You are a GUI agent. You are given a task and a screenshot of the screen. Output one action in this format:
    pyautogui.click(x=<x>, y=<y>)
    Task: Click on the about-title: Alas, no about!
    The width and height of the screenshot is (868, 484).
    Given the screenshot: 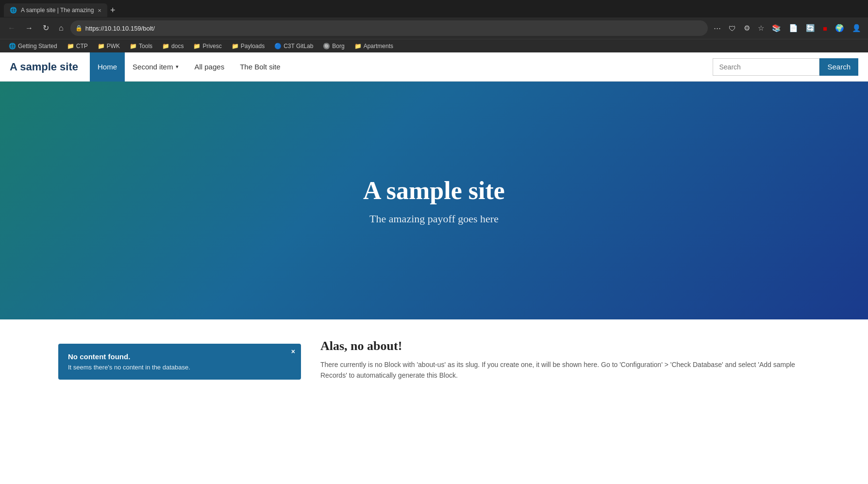 What is the action you would take?
    pyautogui.click(x=565, y=346)
    